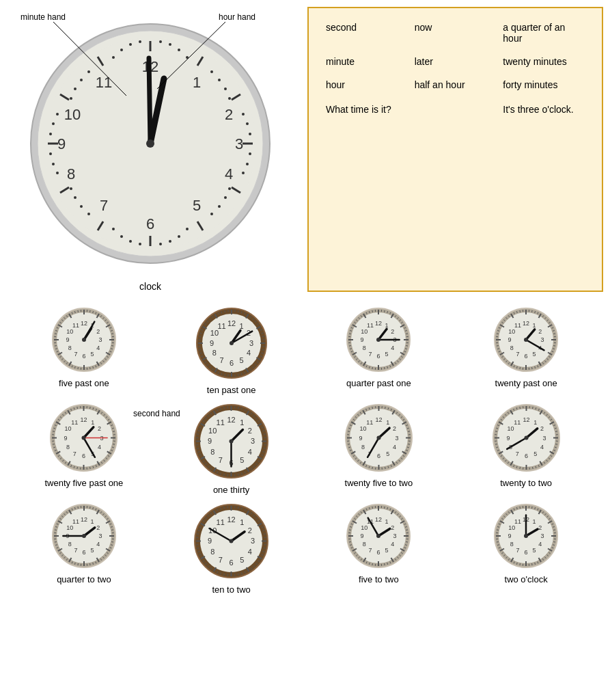 The width and height of the screenshot is (610, 700). Describe the element at coordinates (526, 350) in the screenshot. I see `clock-item-3: 121234567891011 twenty past one` at that location.